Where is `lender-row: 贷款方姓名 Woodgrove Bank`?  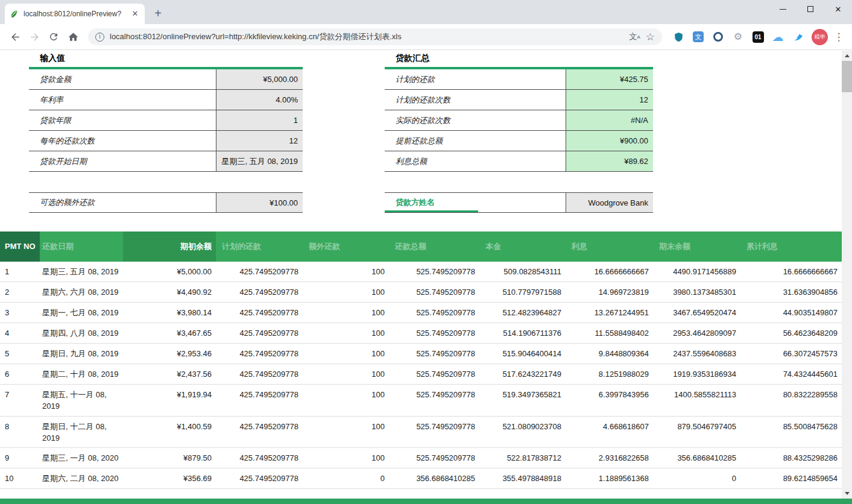
lender-row: 贷款方姓名 Woodgrove Bank is located at coordinates (519, 203).